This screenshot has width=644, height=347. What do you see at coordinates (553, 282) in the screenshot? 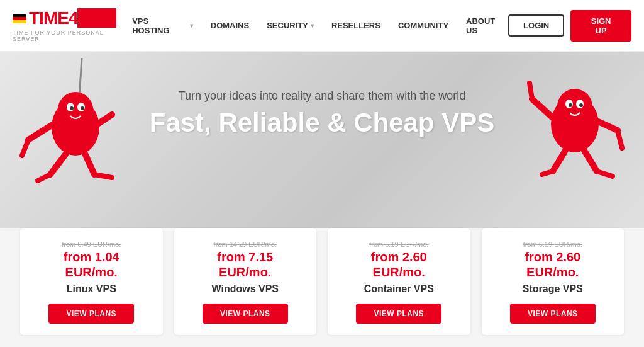
I see `pricing-card: from 5.19 EUR/mo. from 2.60EUR/mo. Stora…` at bounding box center [553, 282].